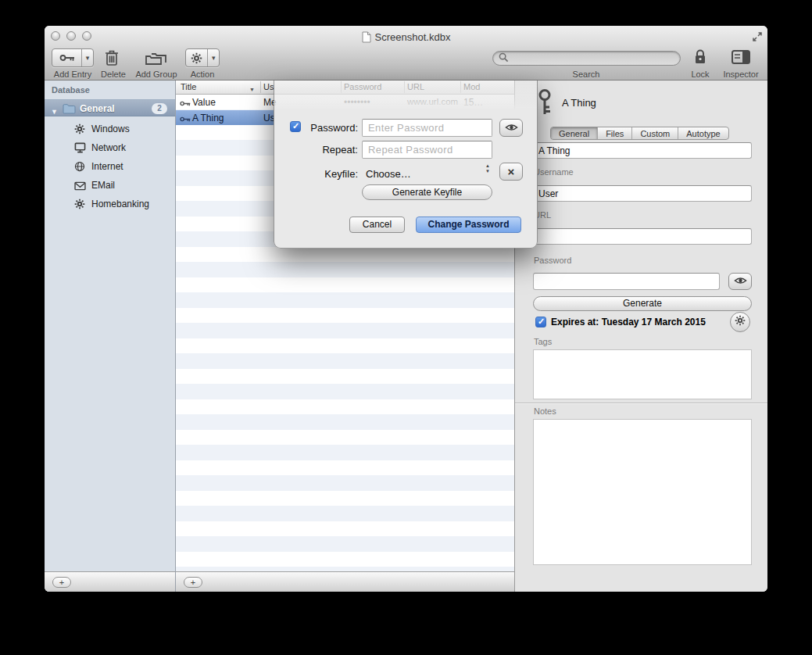 Image resolution: width=812 pixels, height=655 pixels. Describe the element at coordinates (593, 59) in the screenshot. I see `search-input` at that location.